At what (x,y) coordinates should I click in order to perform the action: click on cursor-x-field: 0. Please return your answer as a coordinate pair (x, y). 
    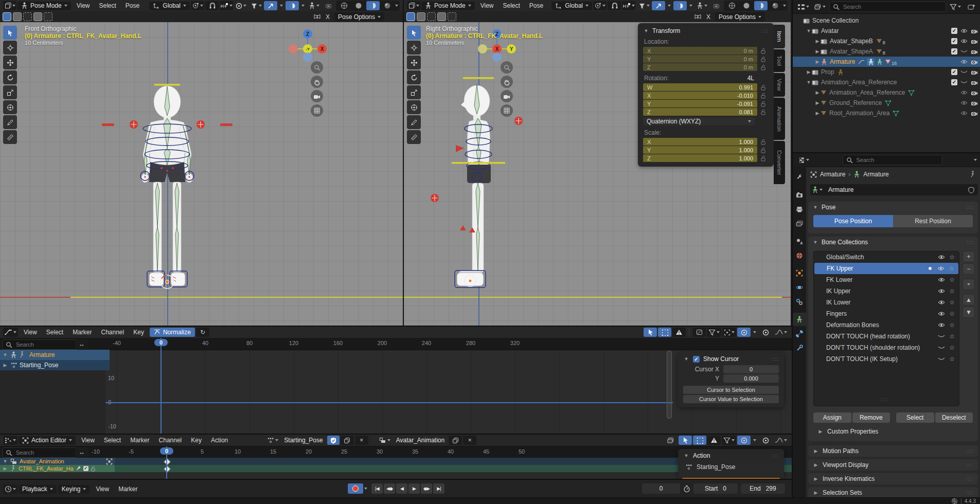
    Looking at the image, I should click on (751, 369).